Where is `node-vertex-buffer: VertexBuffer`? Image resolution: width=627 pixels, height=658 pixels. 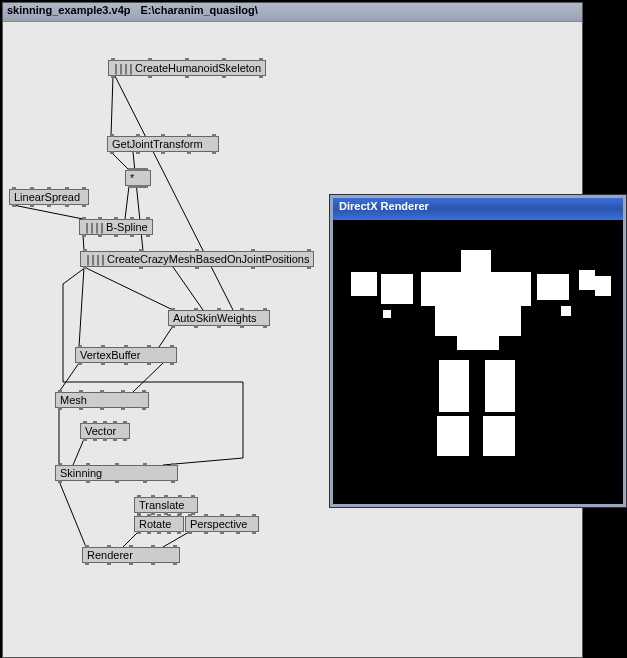 node-vertex-buffer: VertexBuffer is located at coordinates (126, 355).